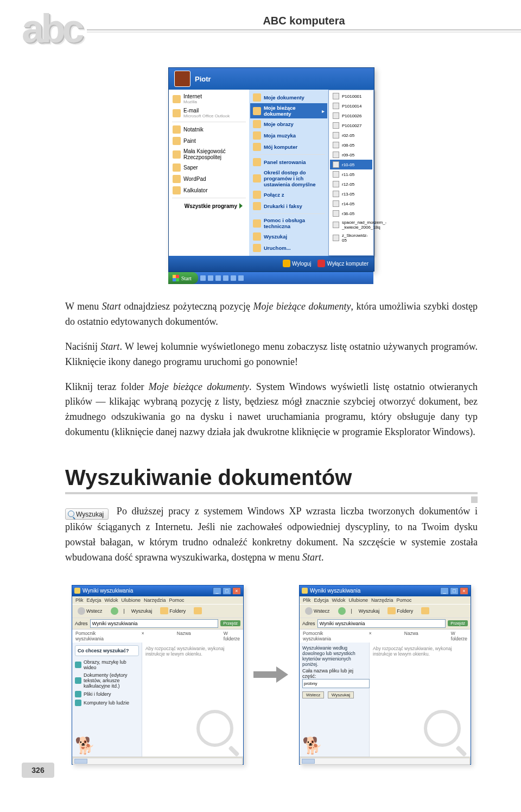  Describe the element at coordinates (351, 174) in the screenshot. I see `recent-file: r11-05` at that location.